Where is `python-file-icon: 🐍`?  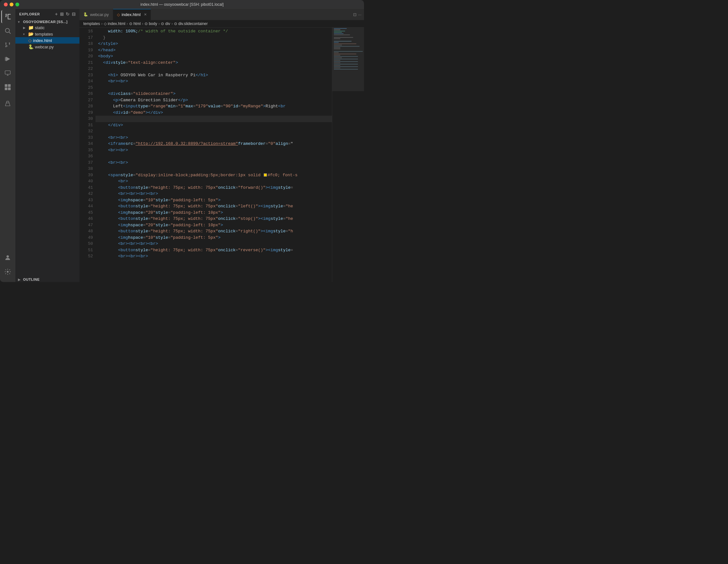
python-file-icon: 🐍 is located at coordinates (31, 47).